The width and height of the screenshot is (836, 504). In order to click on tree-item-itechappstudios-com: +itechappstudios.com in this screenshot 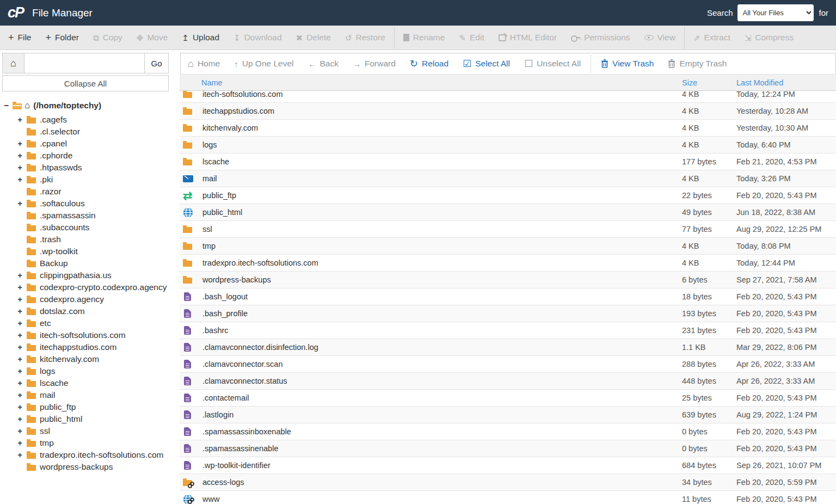, I will do `click(90, 347)`.